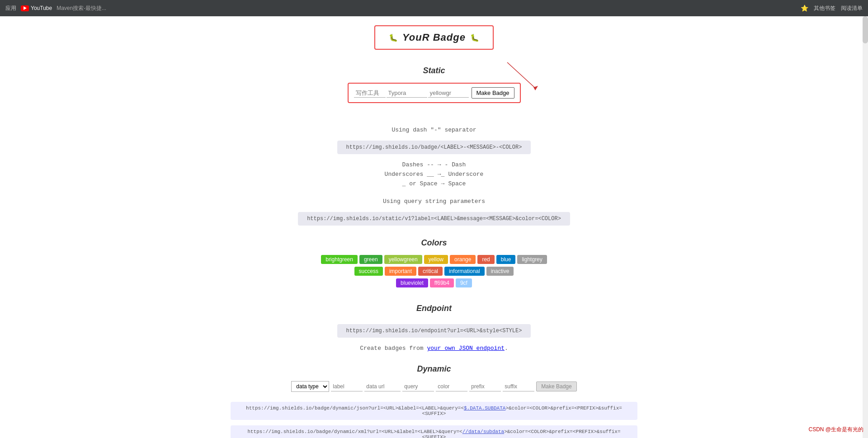  Describe the element at coordinates (382, 387) in the screenshot. I see `dynamic-dataurl-input` at that location.